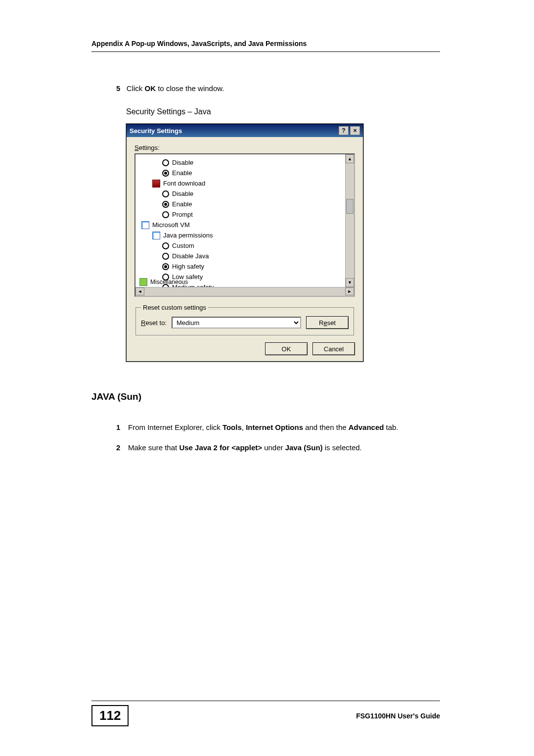  Describe the element at coordinates (246, 256) in the screenshot. I see `tree-row: Disable Java` at that location.